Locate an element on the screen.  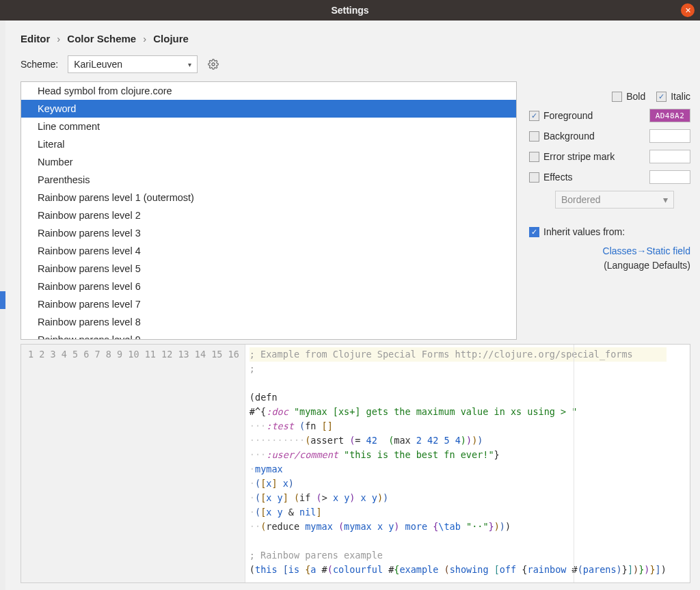
foreground-label: Foreground is located at coordinates (596, 116).